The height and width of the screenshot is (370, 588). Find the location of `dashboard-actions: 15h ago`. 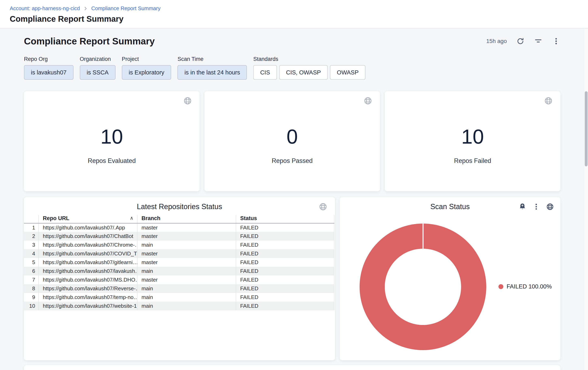

dashboard-actions: 15h ago is located at coordinates (523, 41).